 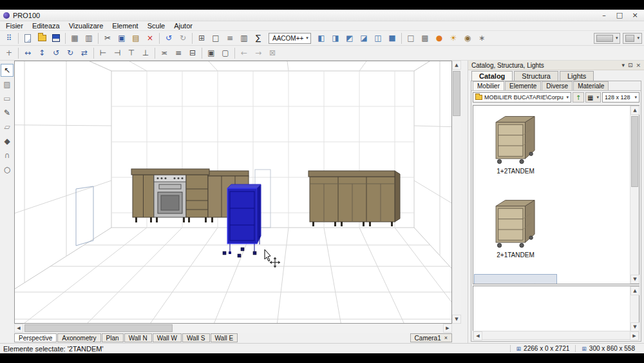 I want to click on show-ceiling-icon: ◩, so click(x=350, y=39).